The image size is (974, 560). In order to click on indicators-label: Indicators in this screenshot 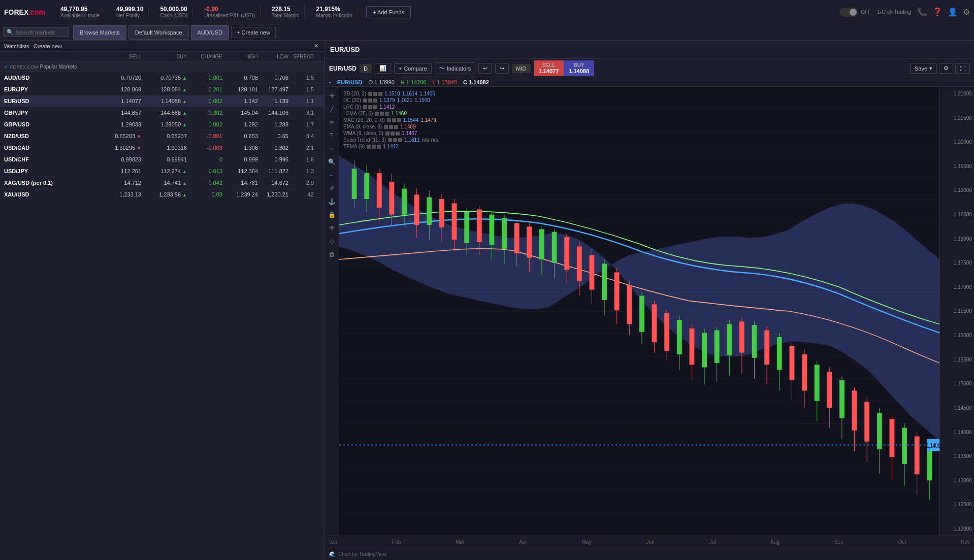, I will do `click(459, 69)`.